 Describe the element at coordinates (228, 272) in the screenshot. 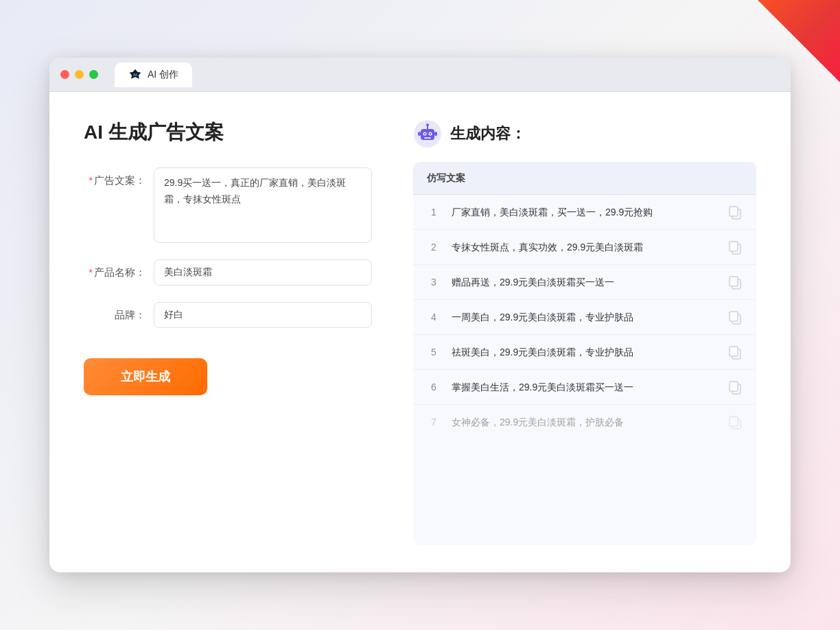

I see `product-name-group: *产品名称：` at that location.